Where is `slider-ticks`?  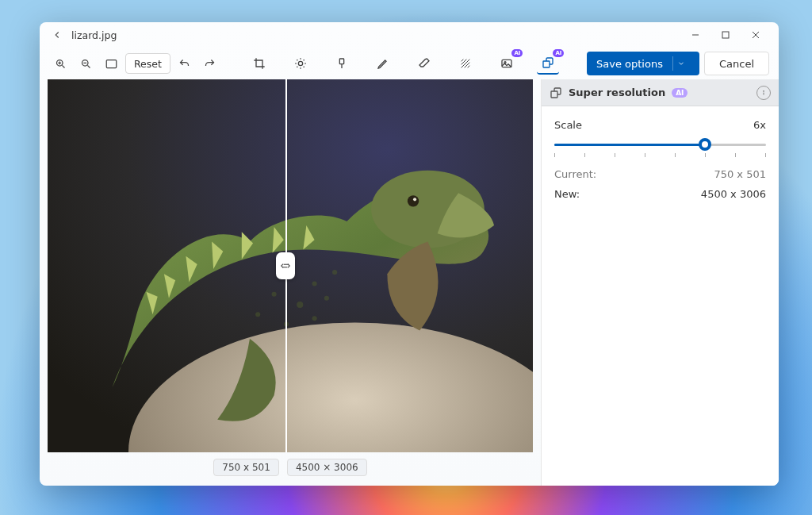
slider-ticks is located at coordinates (660, 156).